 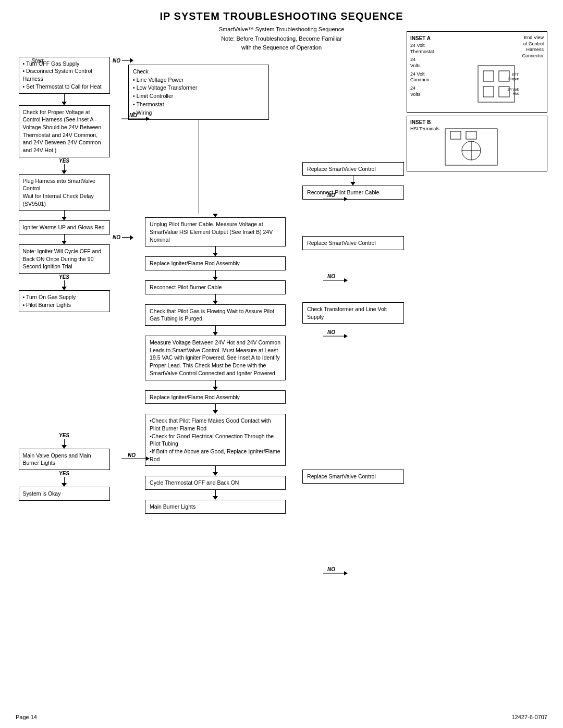 I want to click on yes-label-2: YES, so click(x=64, y=277).